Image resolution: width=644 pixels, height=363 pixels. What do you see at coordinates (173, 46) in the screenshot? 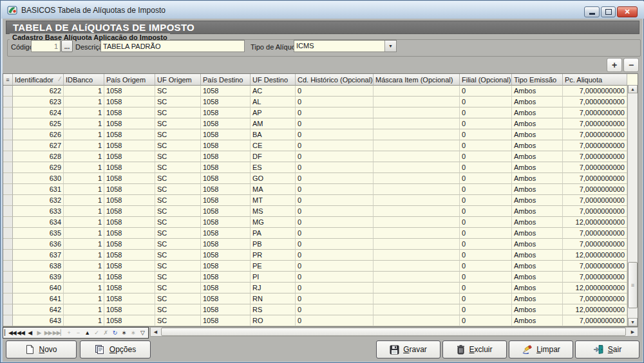
I see `descricao-field` at bounding box center [173, 46].